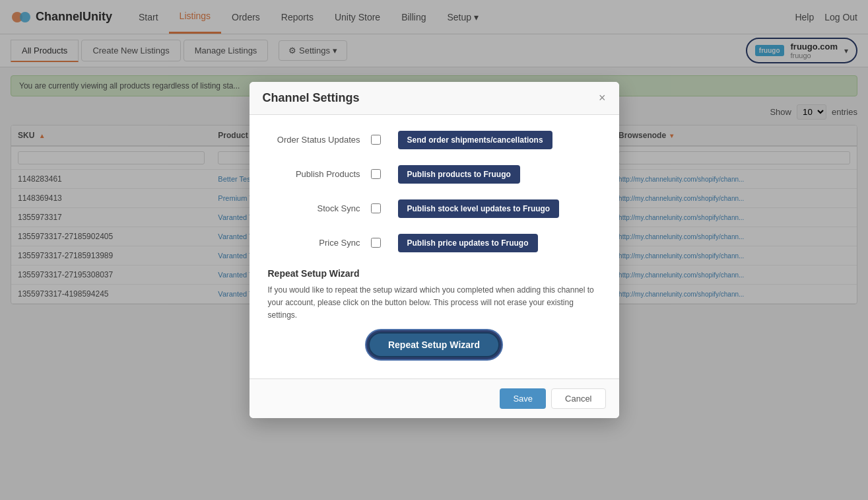  I want to click on btn-send-shipments: Send order shipments/cancellations, so click(475, 140).